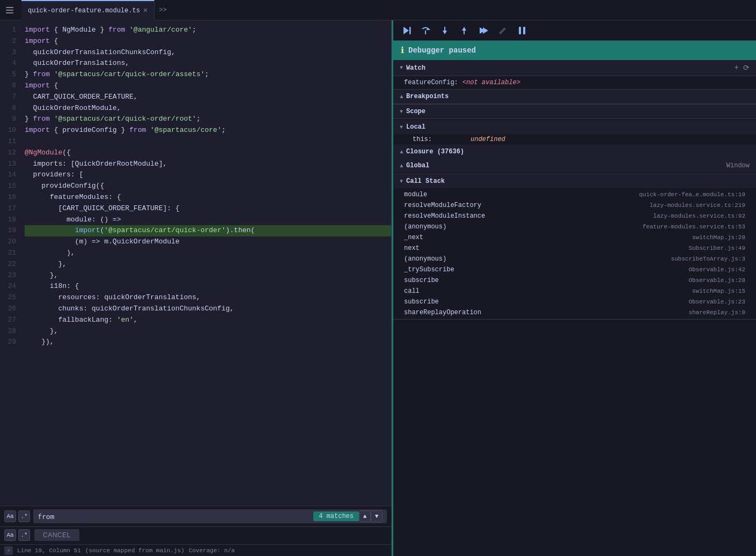 The image size is (756, 556). What do you see at coordinates (737, 68) in the screenshot?
I see `watch-add-icon: +` at bounding box center [737, 68].